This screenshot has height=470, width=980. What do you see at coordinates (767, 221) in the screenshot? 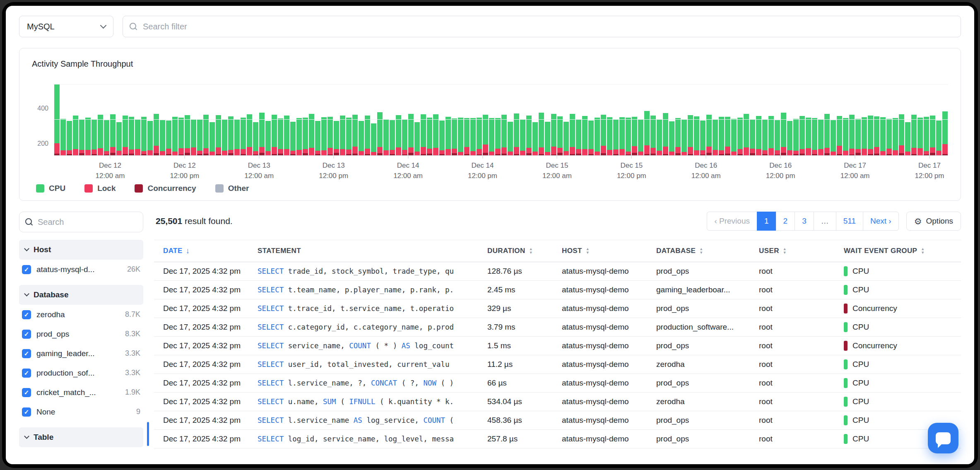
I see `pagination-page-1: 1` at bounding box center [767, 221].